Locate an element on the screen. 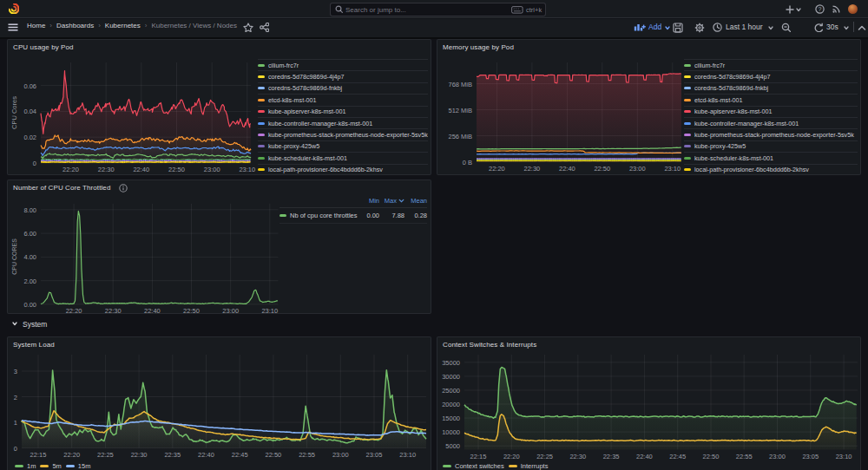 The height and width of the screenshot is (470, 868). svg-text: 0.04 is located at coordinates (30, 111).